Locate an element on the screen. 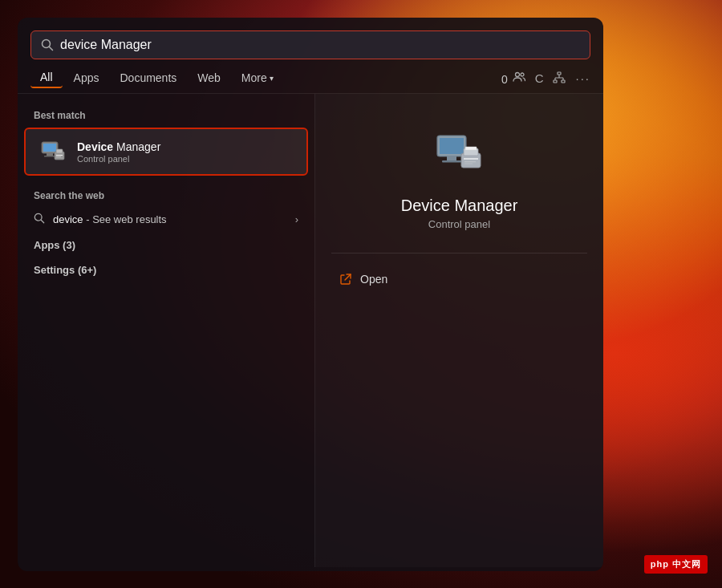 Image resolution: width=722 pixels, height=588 pixels. device-manager-icon is located at coordinates (53, 152).